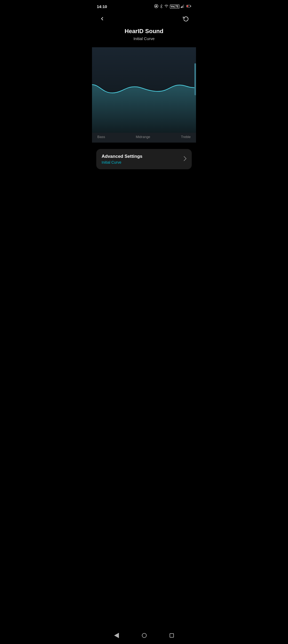 The width and height of the screenshot is (288, 644). What do you see at coordinates (143, 159) in the screenshot?
I see `settings-card-content: Advanced Settings Initial Curve` at bounding box center [143, 159].